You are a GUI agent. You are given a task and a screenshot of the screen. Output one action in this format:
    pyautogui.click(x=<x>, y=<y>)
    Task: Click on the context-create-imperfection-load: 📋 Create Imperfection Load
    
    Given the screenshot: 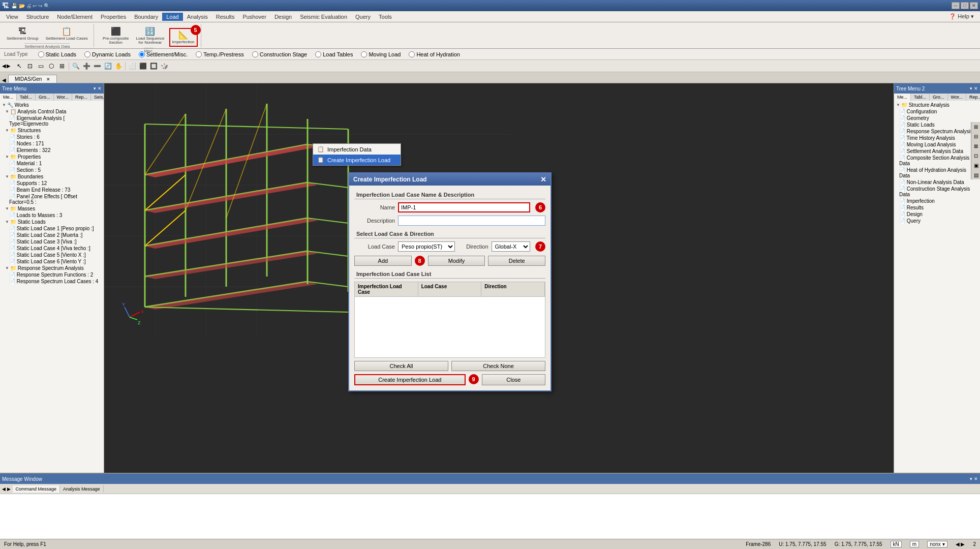 What is the action you would take?
    pyautogui.click(x=357, y=160)
    